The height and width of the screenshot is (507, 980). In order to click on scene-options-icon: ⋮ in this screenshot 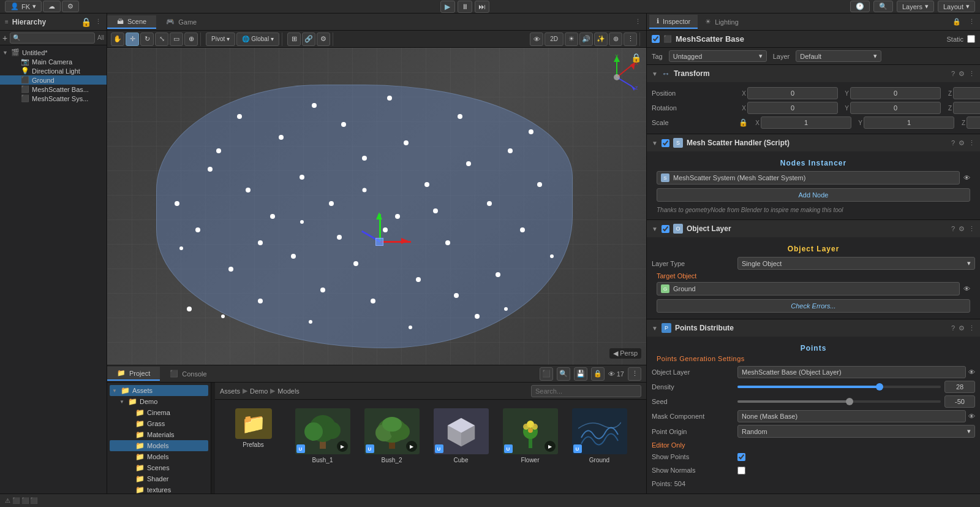, I will do `click(638, 22)`.